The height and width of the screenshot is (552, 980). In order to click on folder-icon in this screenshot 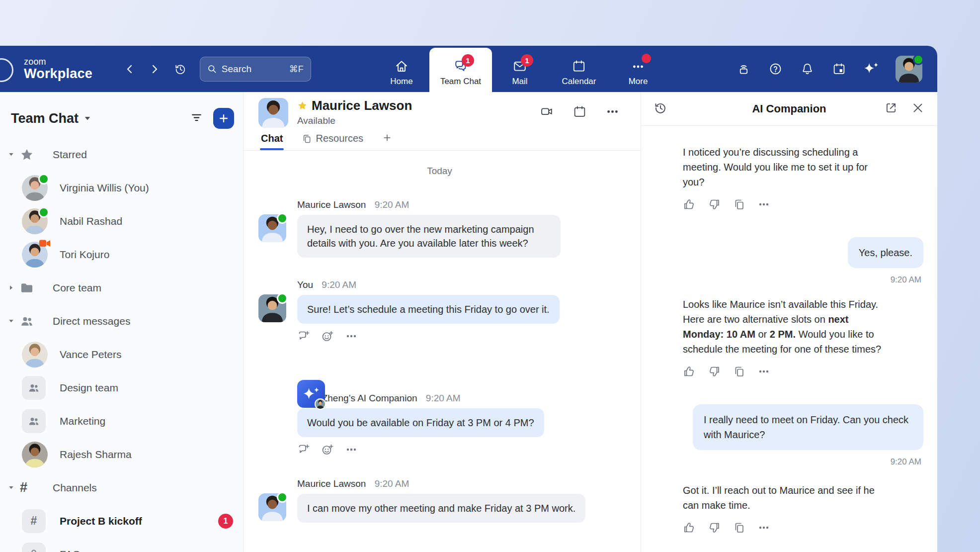, I will do `click(27, 288)`.